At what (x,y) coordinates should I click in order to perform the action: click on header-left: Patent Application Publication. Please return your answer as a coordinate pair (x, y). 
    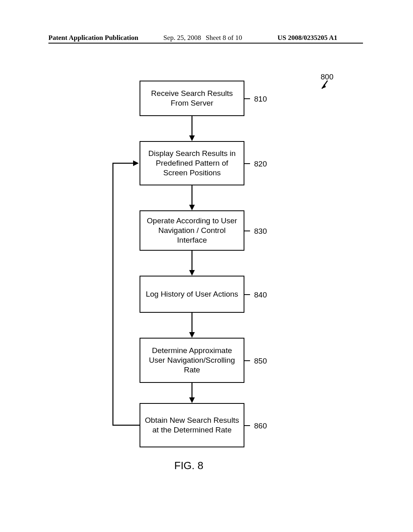
    Looking at the image, I should click on (94, 38).